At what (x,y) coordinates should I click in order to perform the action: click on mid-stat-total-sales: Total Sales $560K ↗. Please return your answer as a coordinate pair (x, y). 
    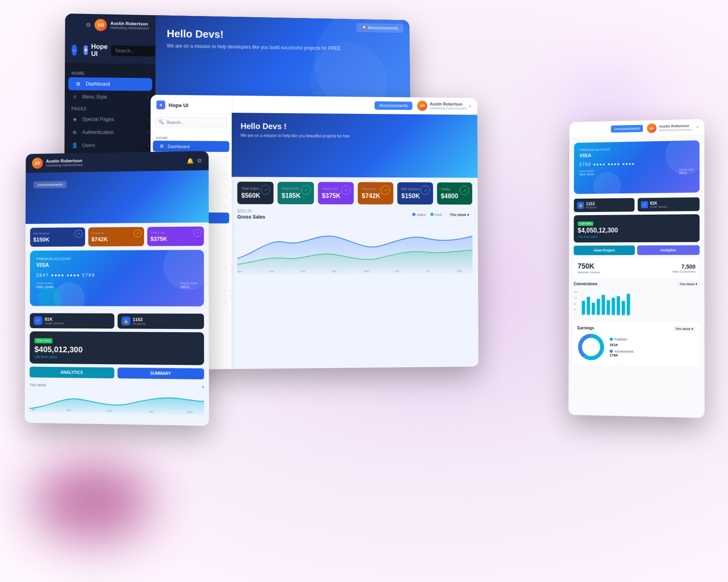
    Looking at the image, I should click on (255, 193).